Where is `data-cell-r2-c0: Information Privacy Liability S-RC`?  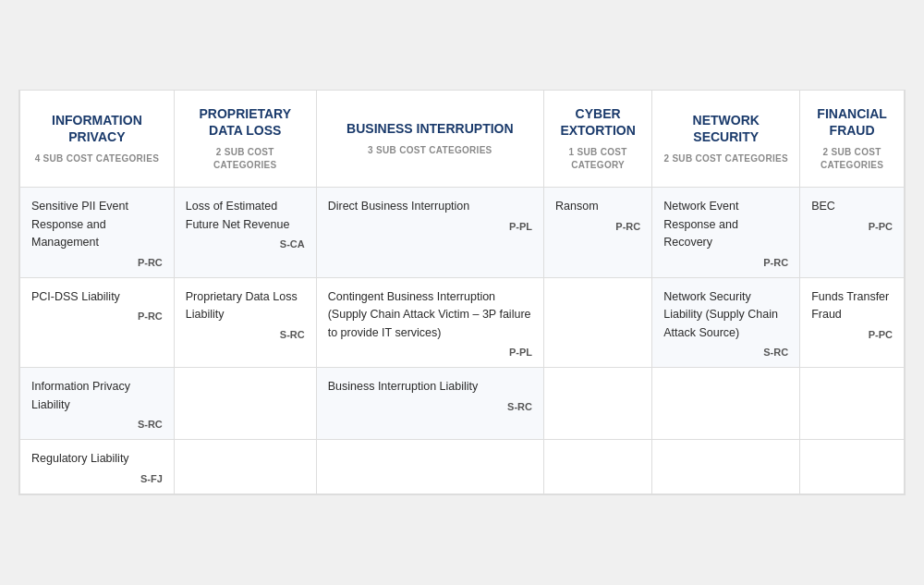
data-cell-r2-c0: Information Privacy Liability S-RC is located at coordinates (98, 404).